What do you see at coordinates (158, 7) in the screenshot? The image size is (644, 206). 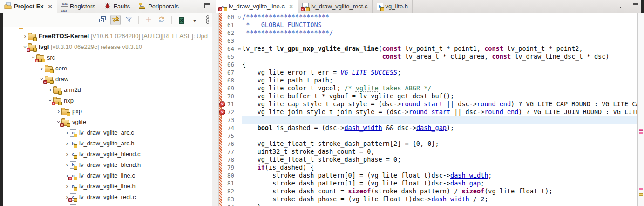 I see `view-tab-peripherals: Peripherals` at bounding box center [158, 7].